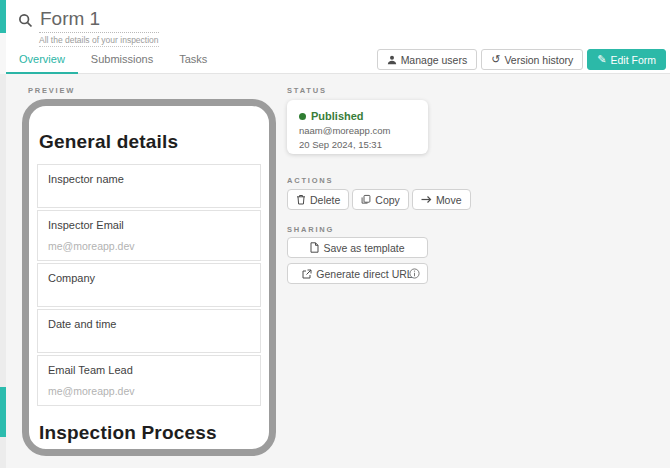 Image resolution: width=670 pixels, height=468 pixels. What do you see at coordinates (122, 60) in the screenshot?
I see `tab-submissions: Submissions` at bounding box center [122, 60].